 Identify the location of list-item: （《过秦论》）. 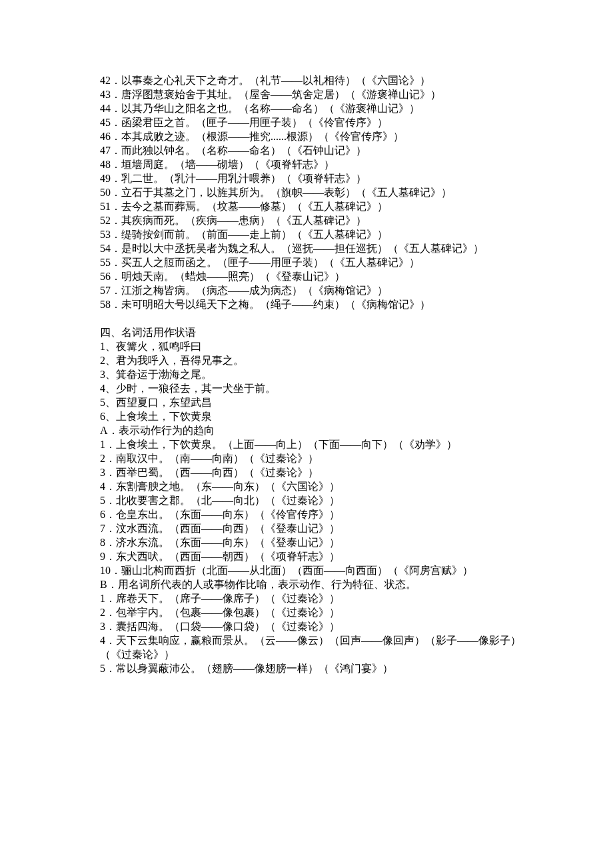
(306, 655).